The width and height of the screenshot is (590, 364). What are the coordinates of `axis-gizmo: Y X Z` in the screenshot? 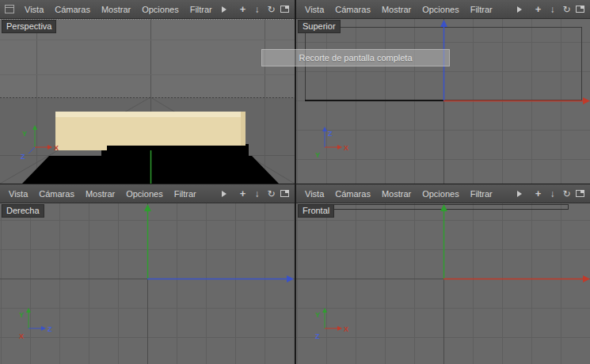 It's located at (332, 324).